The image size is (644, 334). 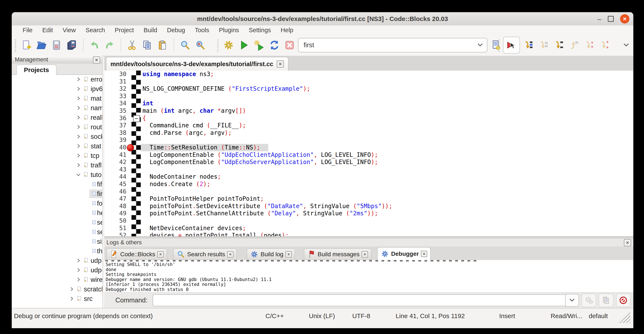 What do you see at coordinates (200, 45) in the screenshot?
I see `replace-button: R` at bounding box center [200, 45].